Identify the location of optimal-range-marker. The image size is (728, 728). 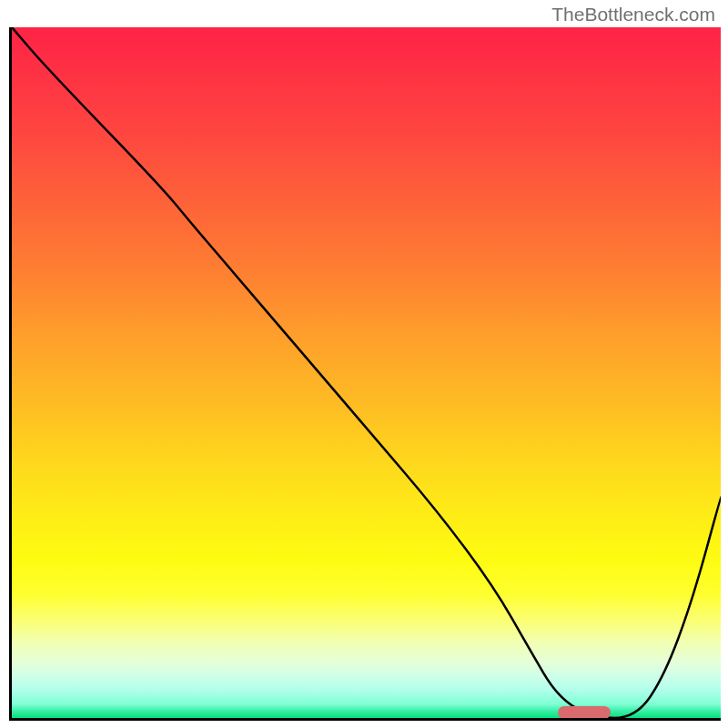
(584, 713).